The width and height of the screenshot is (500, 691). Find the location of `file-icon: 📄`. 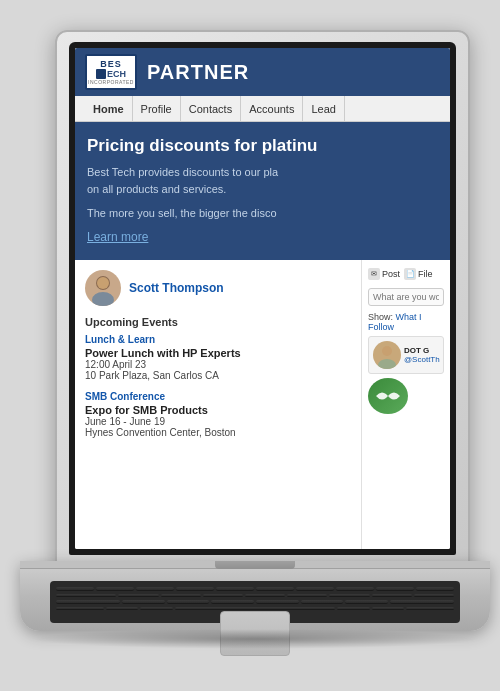

file-icon: 📄 is located at coordinates (410, 274).